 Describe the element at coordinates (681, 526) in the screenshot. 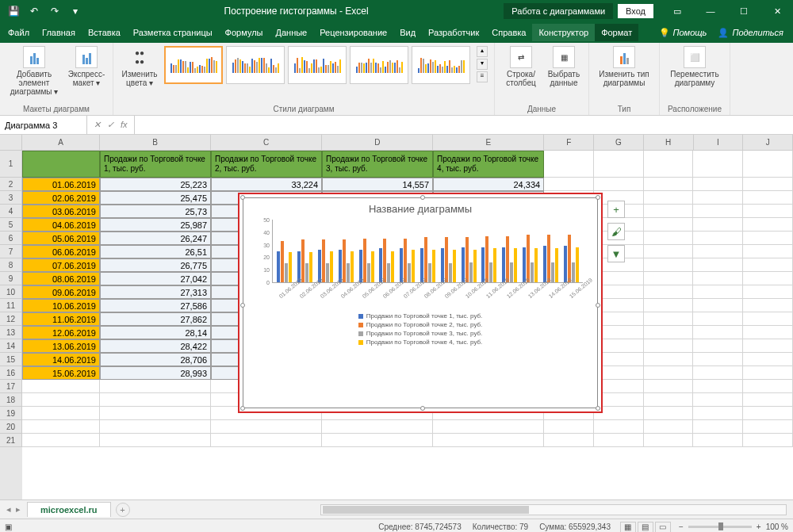

I see `zoom-out-icon: −` at that location.